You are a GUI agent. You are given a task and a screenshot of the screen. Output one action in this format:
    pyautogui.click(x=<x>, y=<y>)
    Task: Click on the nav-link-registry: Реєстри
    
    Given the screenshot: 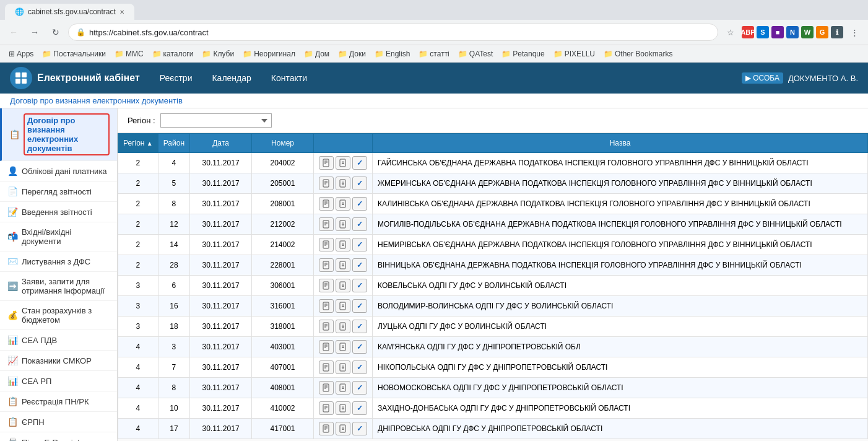 What is the action you would take?
    pyautogui.click(x=176, y=78)
    